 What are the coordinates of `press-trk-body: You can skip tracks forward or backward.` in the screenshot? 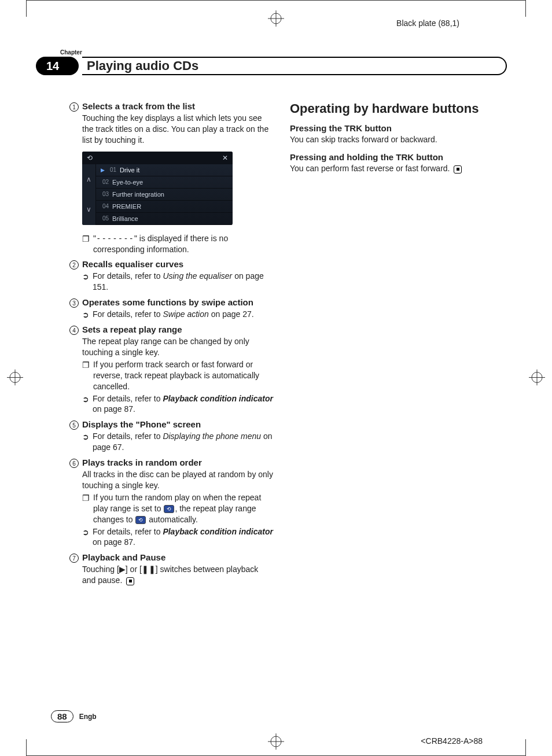 It's located at (392, 140).